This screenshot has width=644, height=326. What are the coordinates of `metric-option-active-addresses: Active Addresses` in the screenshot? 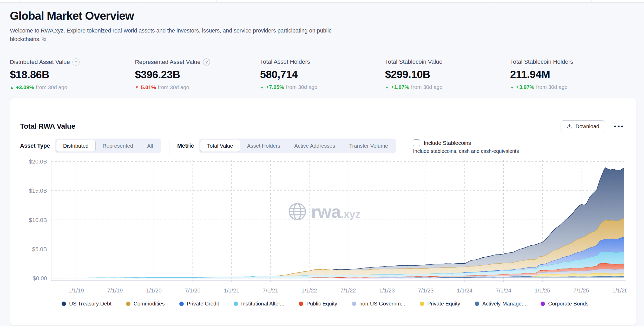 It's located at (314, 146).